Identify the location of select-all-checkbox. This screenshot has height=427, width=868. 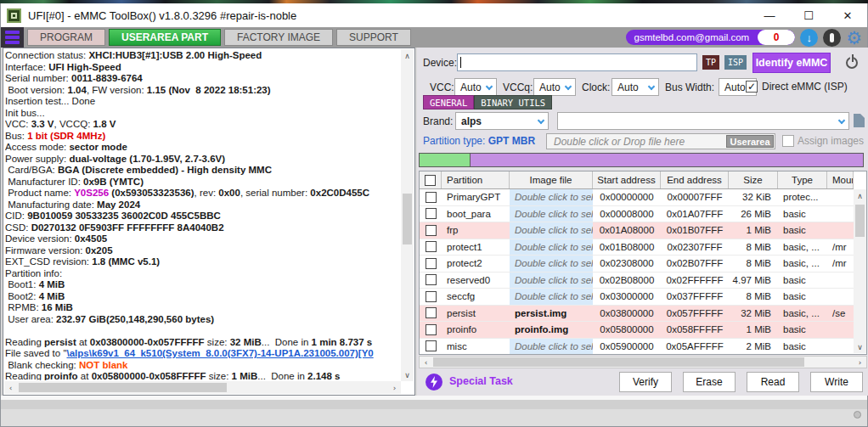
(430, 180).